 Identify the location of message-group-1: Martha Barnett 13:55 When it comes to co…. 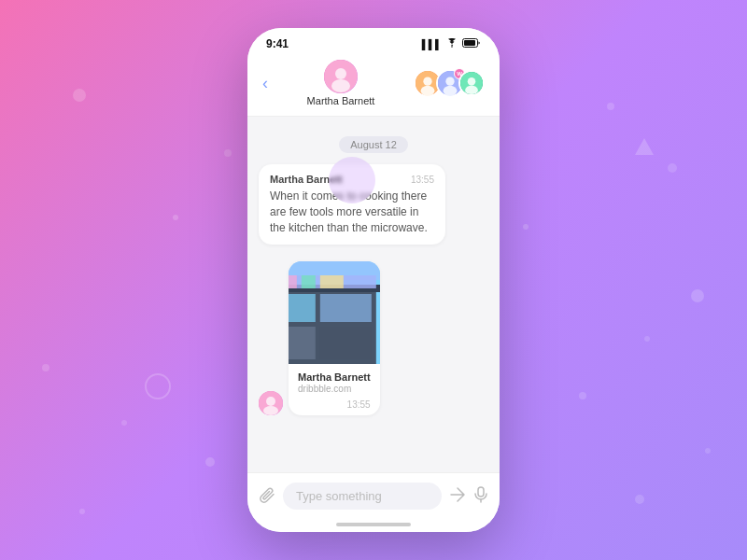
(374, 204).